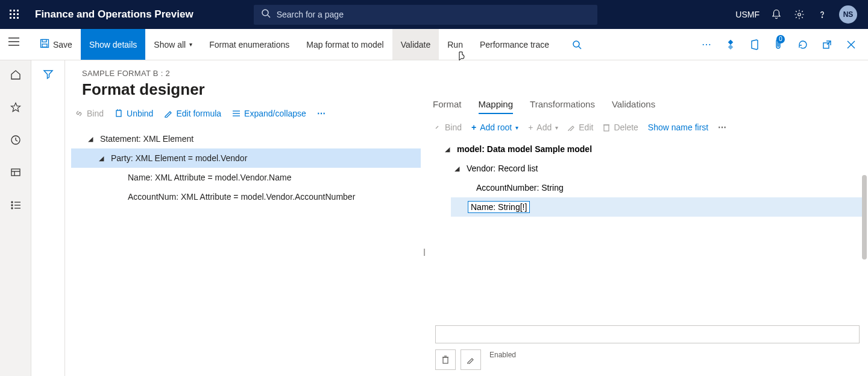 The height and width of the screenshot is (376, 868). Describe the element at coordinates (776, 14) in the screenshot. I see `bell-icon` at that location.